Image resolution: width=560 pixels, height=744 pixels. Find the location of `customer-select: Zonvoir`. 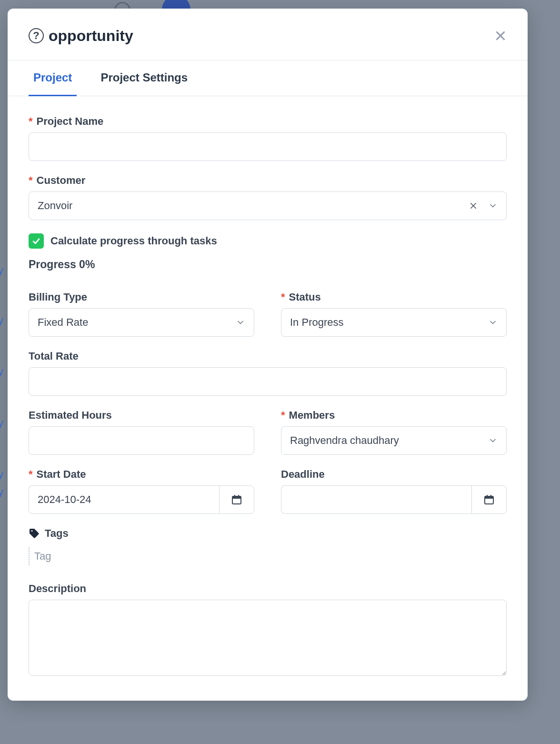

customer-select: Zonvoir is located at coordinates (268, 206).